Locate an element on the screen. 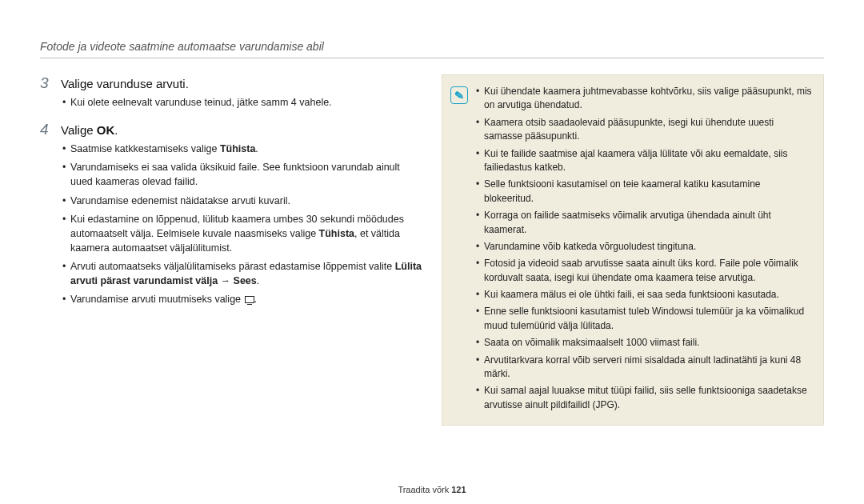  bullet-item: Varundamise arvuti muutmiseks valige . is located at coordinates (242, 299).